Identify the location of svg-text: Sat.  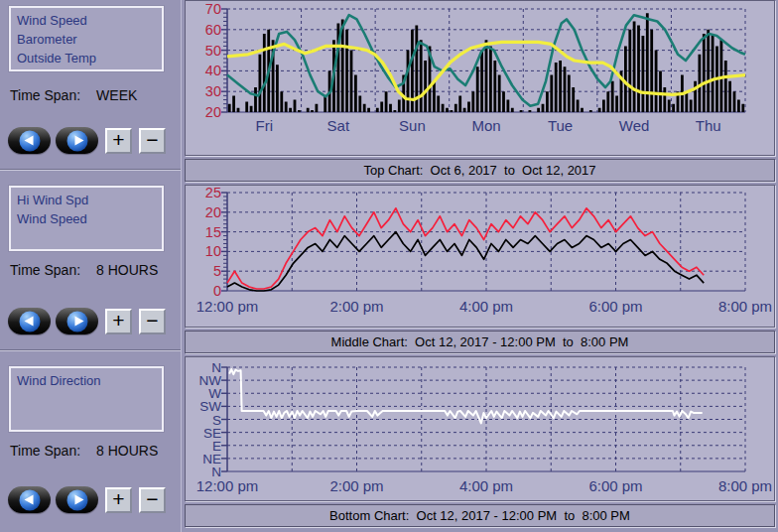
(339, 125).